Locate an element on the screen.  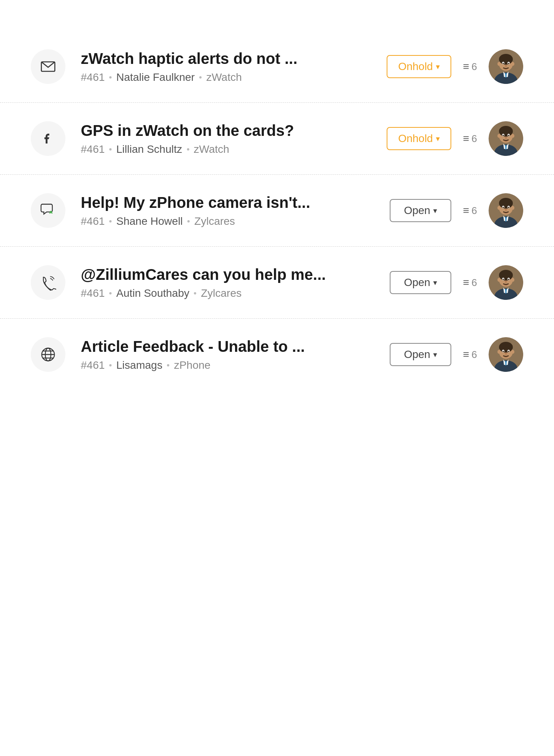
ticket-meta: #461 Shane Howell Zylcares is located at coordinates (228, 221).